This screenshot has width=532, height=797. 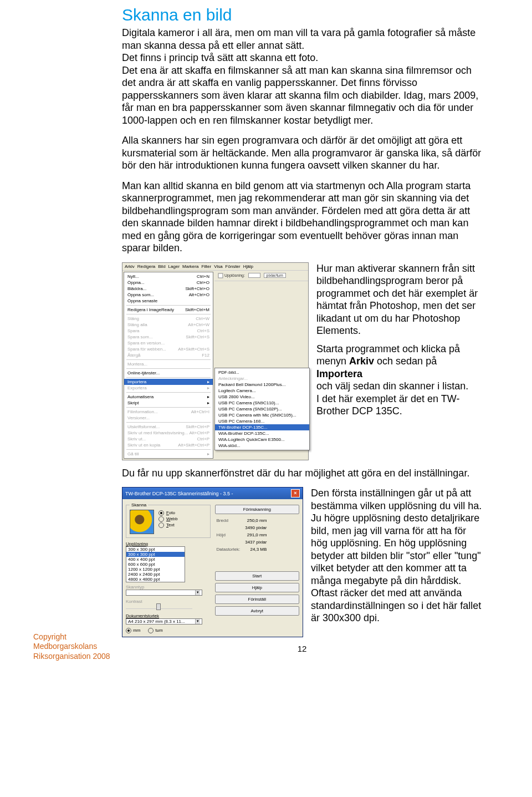 I want to click on menu-item: Spara en version..., so click(x=168, y=343).